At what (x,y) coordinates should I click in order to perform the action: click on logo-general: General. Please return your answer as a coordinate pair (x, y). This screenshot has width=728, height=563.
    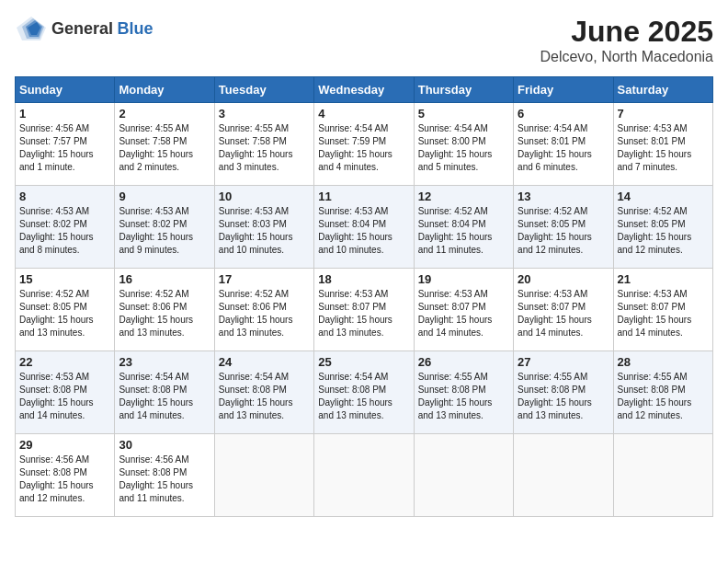
    Looking at the image, I should click on (83, 29).